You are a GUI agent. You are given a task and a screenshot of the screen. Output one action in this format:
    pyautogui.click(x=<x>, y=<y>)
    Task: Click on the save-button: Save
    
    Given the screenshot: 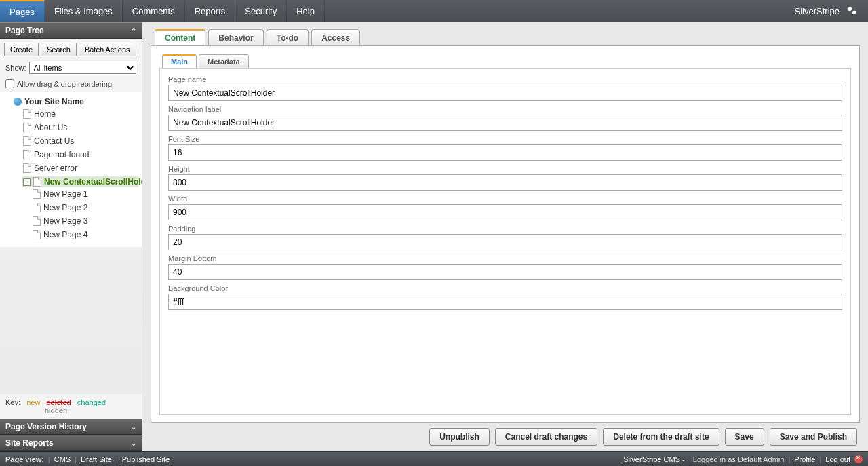 What is the action you would take?
    pyautogui.click(x=745, y=437)
    